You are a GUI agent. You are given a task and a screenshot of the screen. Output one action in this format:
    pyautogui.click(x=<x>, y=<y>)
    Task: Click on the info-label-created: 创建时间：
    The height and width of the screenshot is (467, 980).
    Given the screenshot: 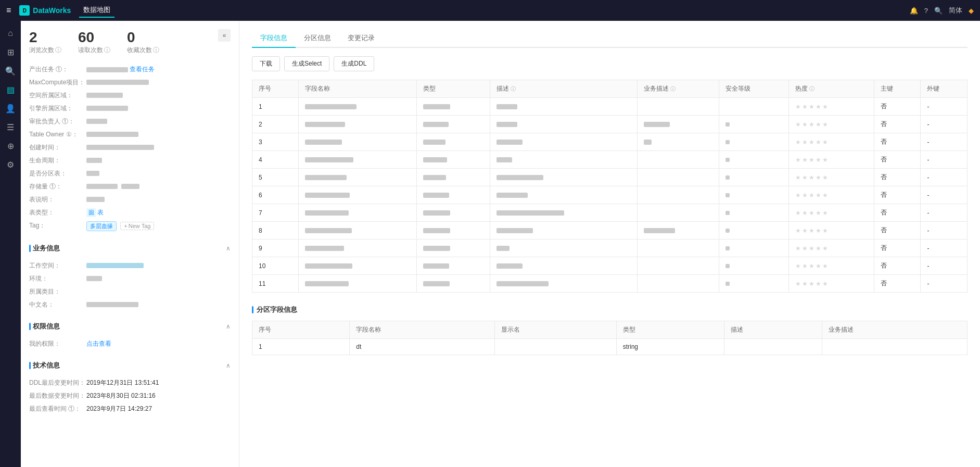 What is the action you would take?
    pyautogui.click(x=58, y=148)
    